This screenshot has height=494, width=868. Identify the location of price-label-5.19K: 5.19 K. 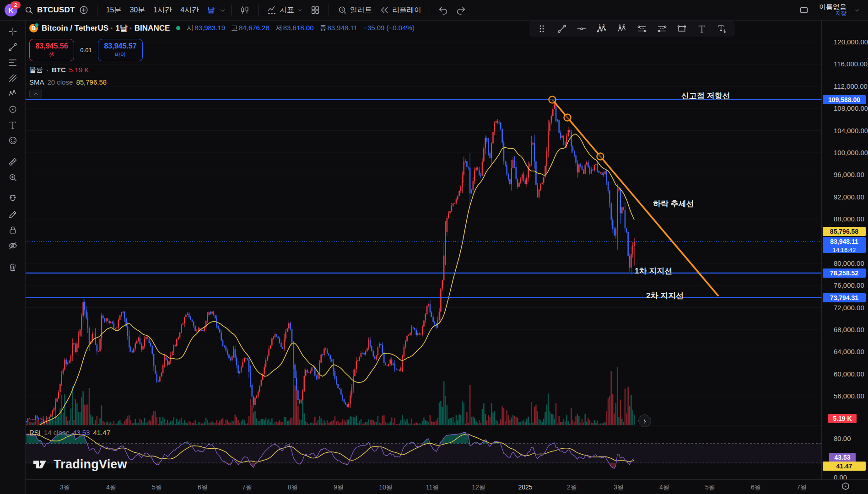
(842, 419).